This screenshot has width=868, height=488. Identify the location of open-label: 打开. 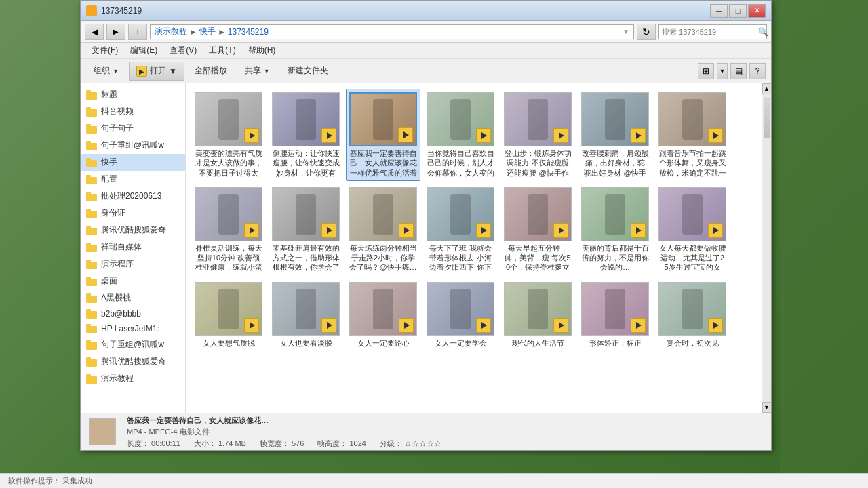
(158, 70).